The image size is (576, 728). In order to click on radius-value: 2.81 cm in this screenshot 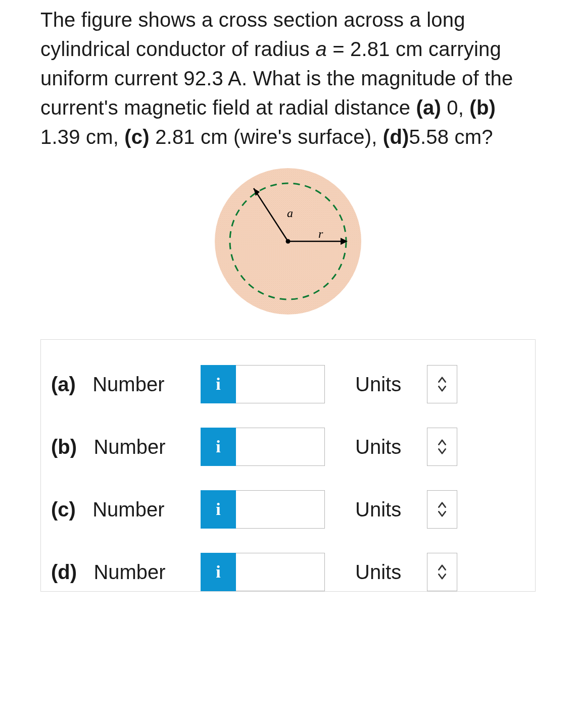, I will do `click(387, 49)`.